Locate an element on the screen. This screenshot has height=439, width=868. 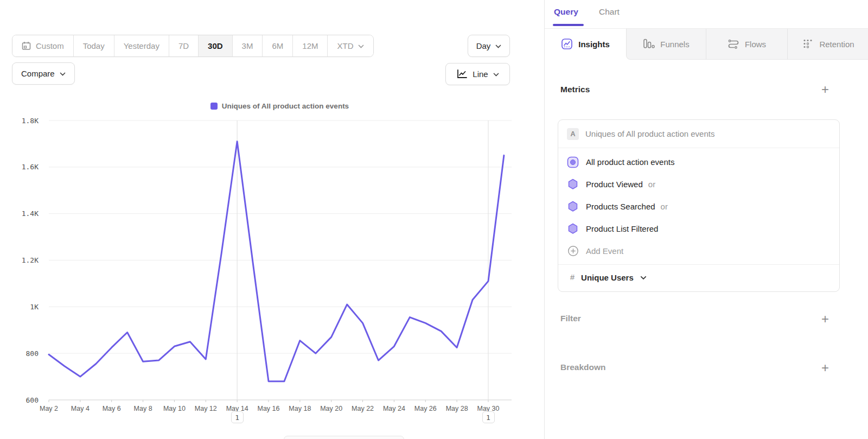
series-title: Uniques of All product action events is located at coordinates (650, 133).